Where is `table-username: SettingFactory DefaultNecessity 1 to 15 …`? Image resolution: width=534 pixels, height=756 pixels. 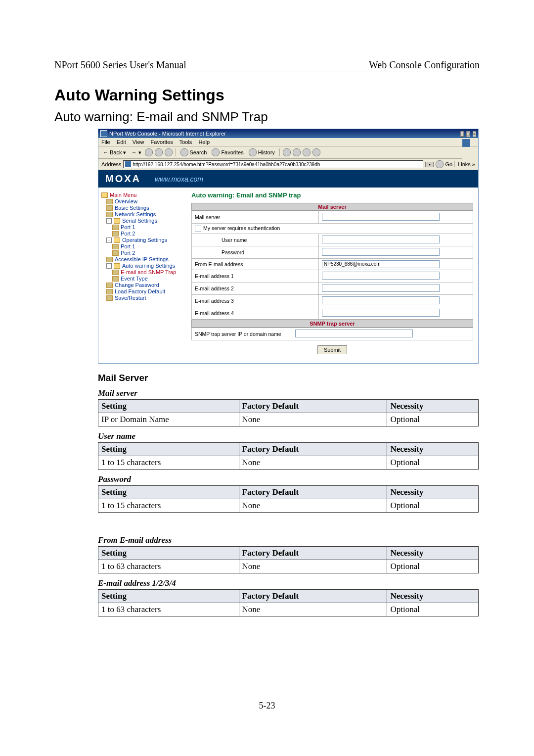 table-username: SettingFactory DefaultNecessity 1 to 15 … is located at coordinates (288, 456).